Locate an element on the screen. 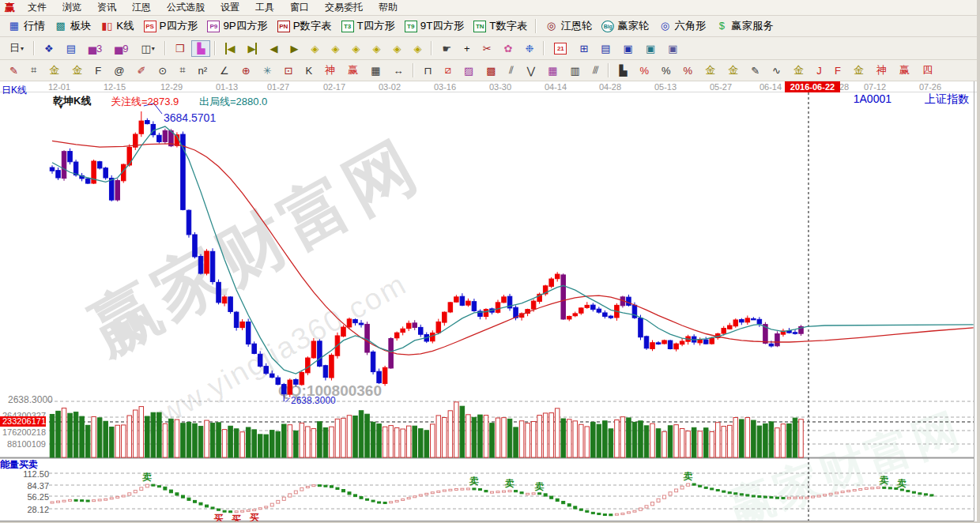  feature-winner-wheel: Big赢家轮 is located at coordinates (625, 26).